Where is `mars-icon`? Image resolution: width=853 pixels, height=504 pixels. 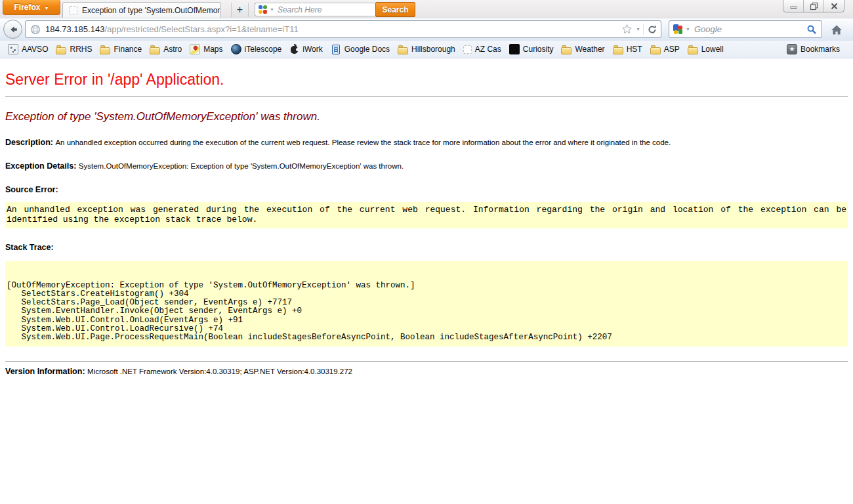
mars-icon is located at coordinates (514, 49).